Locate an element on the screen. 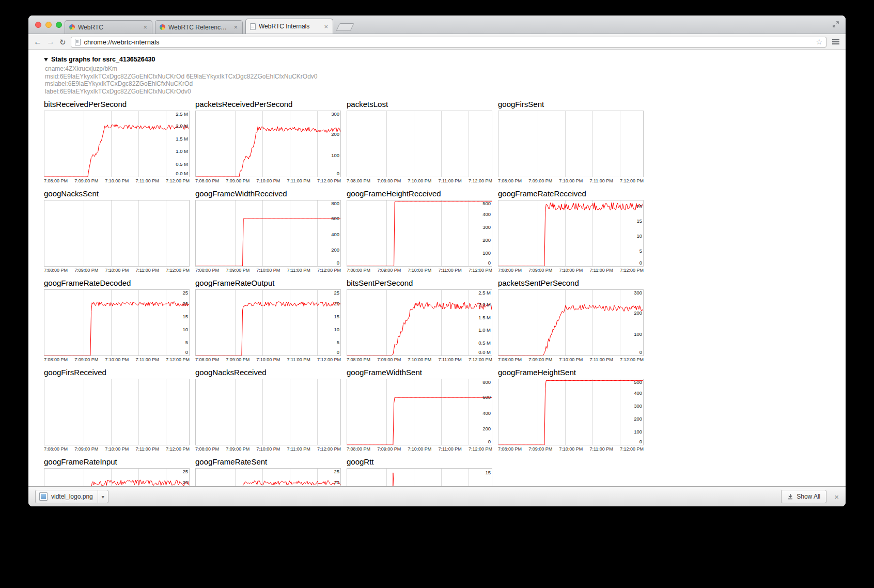  y-axis-label: 25 is located at coordinates (185, 293).